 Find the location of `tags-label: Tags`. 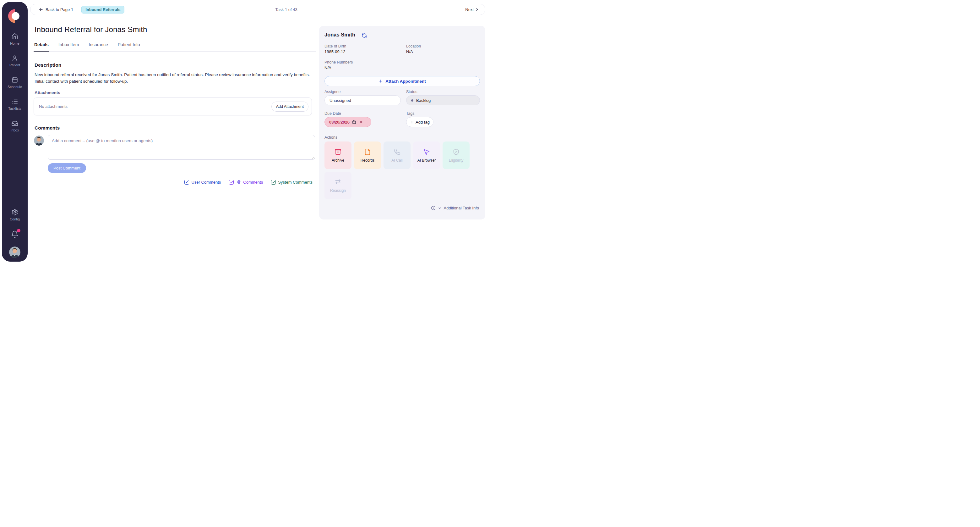

tags-label: Tags is located at coordinates (410, 113).